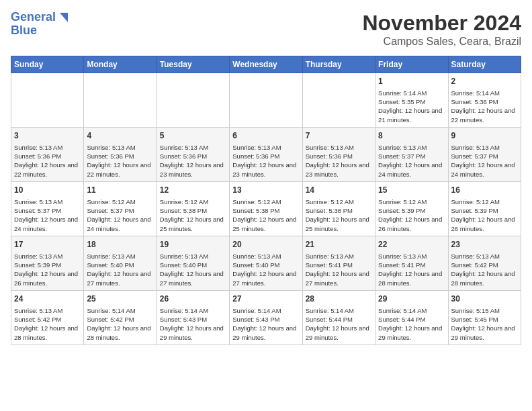 The height and width of the screenshot is (411, 532). What do you see at coordinates (339, 154) in the screenshot?
I see `calendar-cell: 7Sunrise: 5:13 AMSunset: 5:36 PMDaylight…` at bounding box center [339, 154].